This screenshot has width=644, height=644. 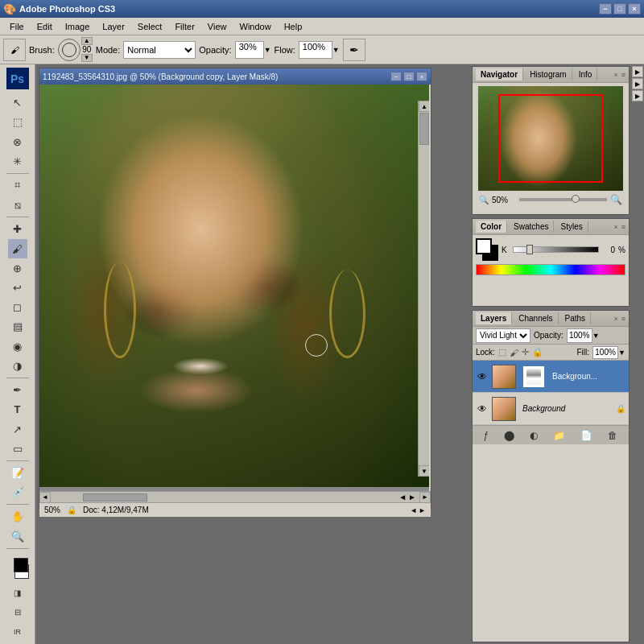 What do you see at coordinates (217, 27) in the screenshot?
I see `menu-view: View` at bounding box center [217, 27].